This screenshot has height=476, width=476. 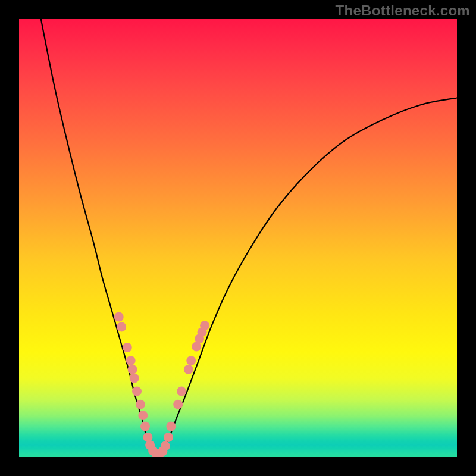 What do you see at coordinates (162, 385) in the screenshot?
I see `highlight-dots` at bounding box center [162, 385].